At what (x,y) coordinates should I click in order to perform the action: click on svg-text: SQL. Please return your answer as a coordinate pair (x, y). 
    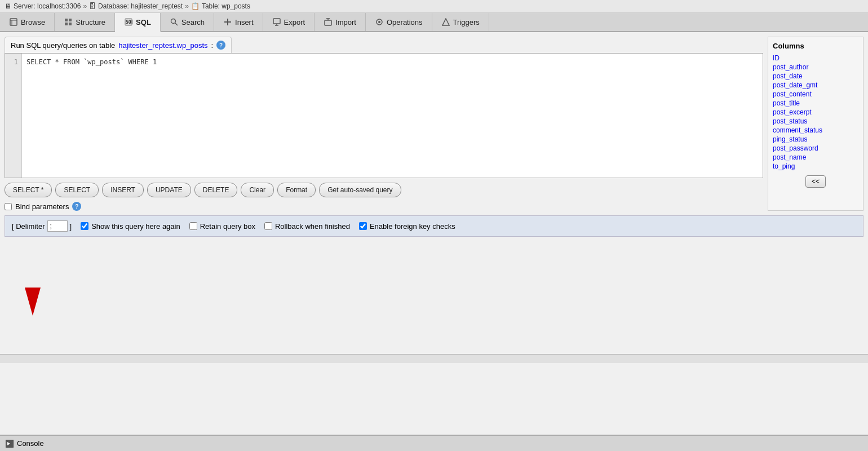
    Looking at the image, I should click on (129, 23).